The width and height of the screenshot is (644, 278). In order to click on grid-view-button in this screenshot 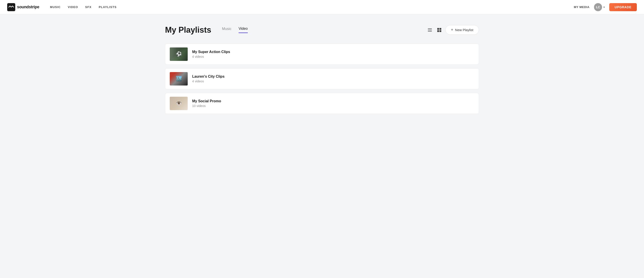, I will do `click(440, 30)`.